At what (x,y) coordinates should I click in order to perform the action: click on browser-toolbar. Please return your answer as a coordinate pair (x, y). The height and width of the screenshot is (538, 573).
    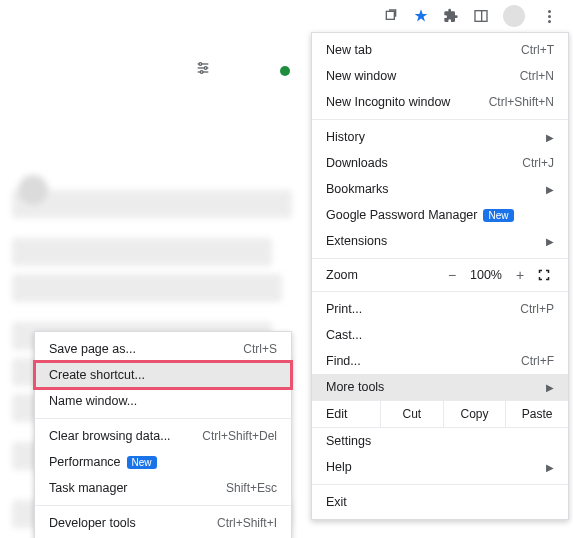
    Looking at the image, I should click on (471, 16).